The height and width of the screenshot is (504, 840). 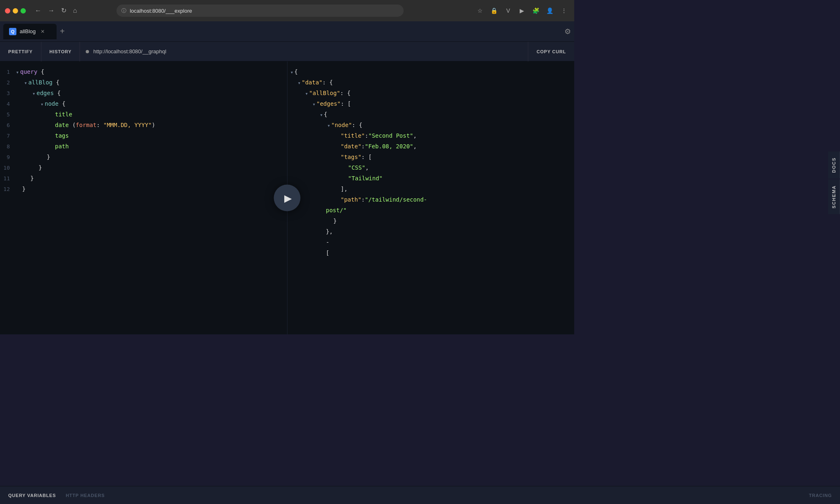 What do you see at coordinates (153, 125) in the screenshot?
I see `code-token: )` at bounding box center [153, 125].